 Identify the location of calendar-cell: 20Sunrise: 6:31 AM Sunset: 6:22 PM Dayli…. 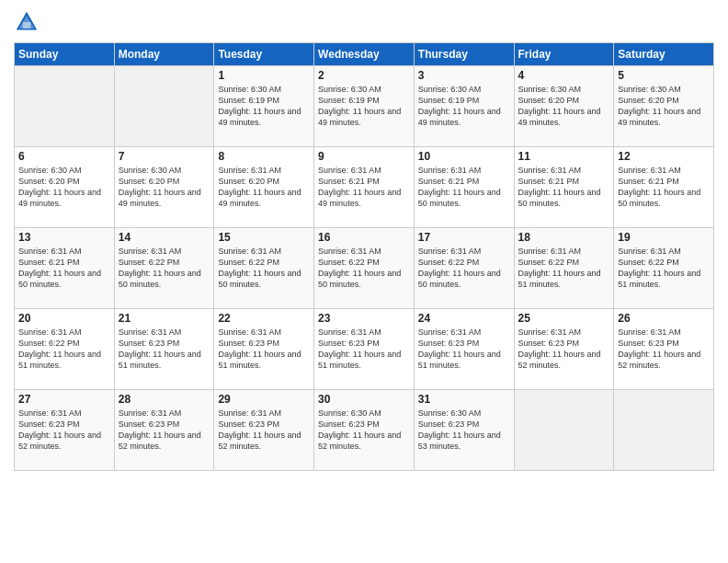
(64, 350).